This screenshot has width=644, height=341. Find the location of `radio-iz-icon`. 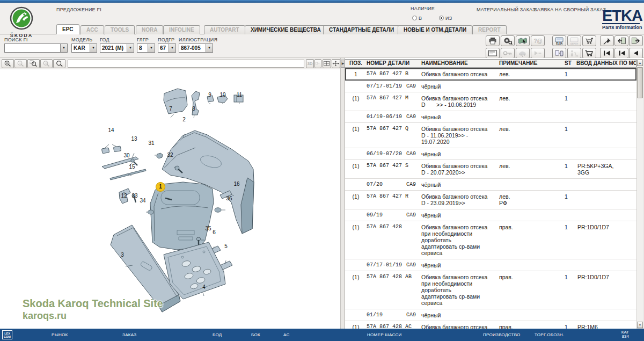

radio-iz-icon is located at coordinates (441, 18).